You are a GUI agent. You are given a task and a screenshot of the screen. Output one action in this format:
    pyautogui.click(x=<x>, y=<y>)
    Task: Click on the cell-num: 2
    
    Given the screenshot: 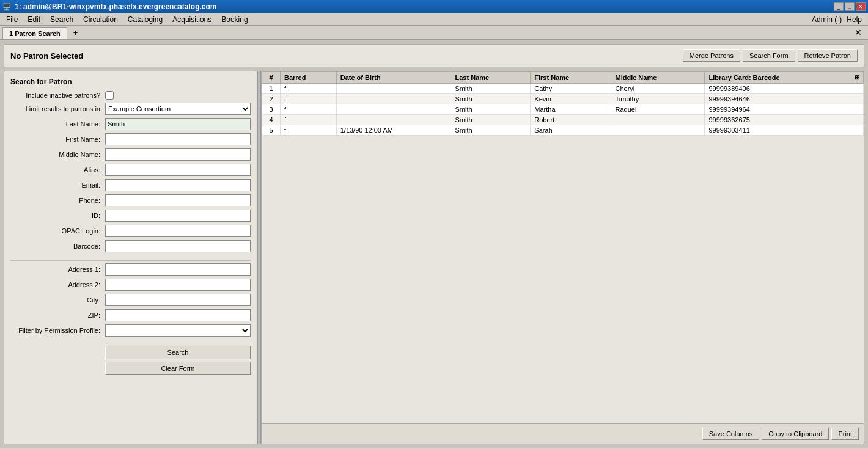 What is the action you would take?
    pyautogui.click(x=271, y=99)
    